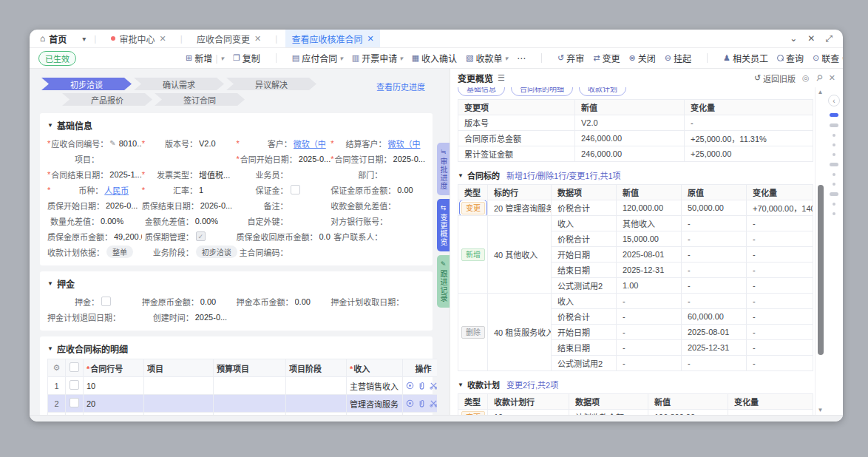 This screenshot has width=868, height=457. Describe the element at coordinates (833, 78) in the screenshot. I see `close-panel-icon: ✕` at that location.